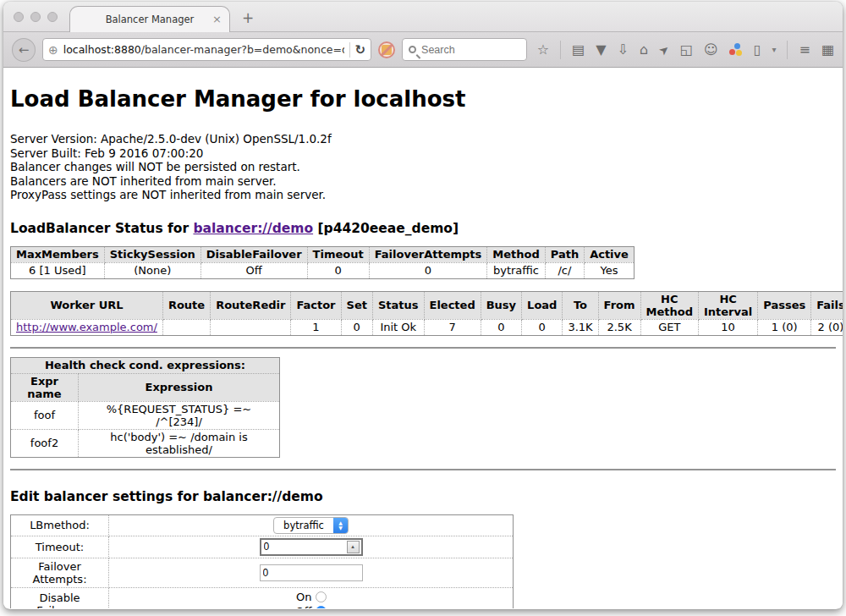 This screenshot has height=616, width=846. What do you see at coordinates (58, 254) in the screenshot?
I see `col-maxmembers: MaxMembers` at bounding box center [58, 254].